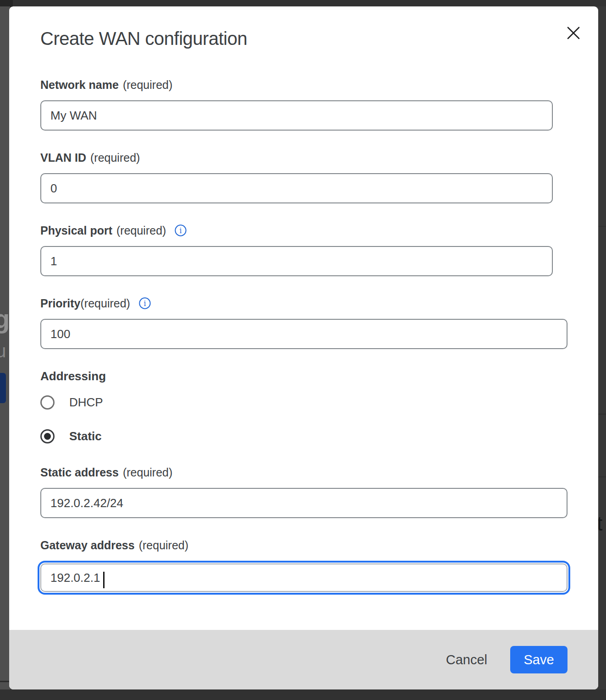 Image resolution: width=606 pixels, height=700 pixels. Describe the element at coordinates (319, 436) in the screenshot. I see `radio-option-static: Static` at that location.